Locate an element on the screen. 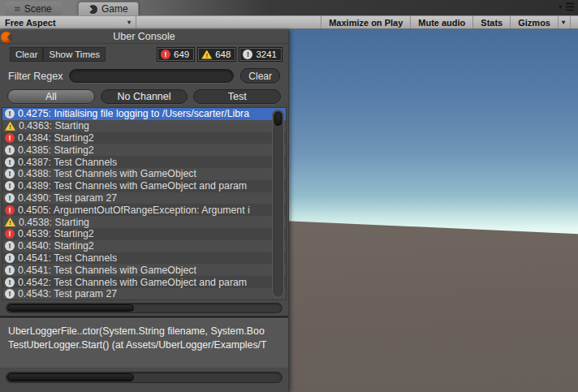 This screenshot has width=578, height=392. channel-row: All No Channel Test is located at coordinates (144, 96).